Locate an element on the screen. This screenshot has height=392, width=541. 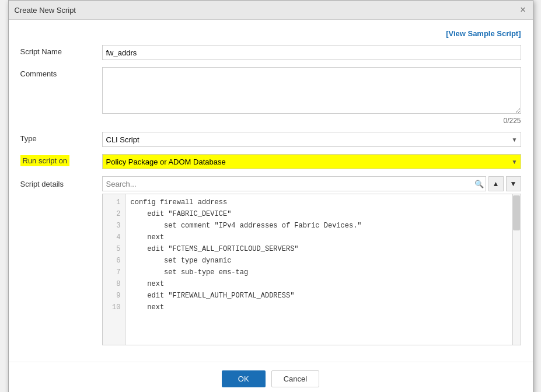
comments-textarea is located at coordinates (312, 90).